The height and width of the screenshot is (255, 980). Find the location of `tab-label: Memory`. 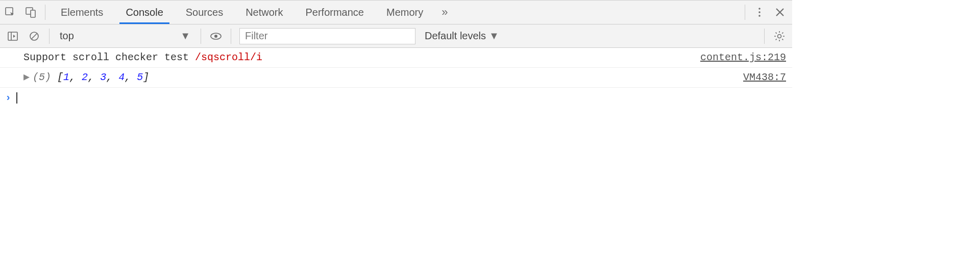

tab-label: Memory is located at coordinates (405, 12).